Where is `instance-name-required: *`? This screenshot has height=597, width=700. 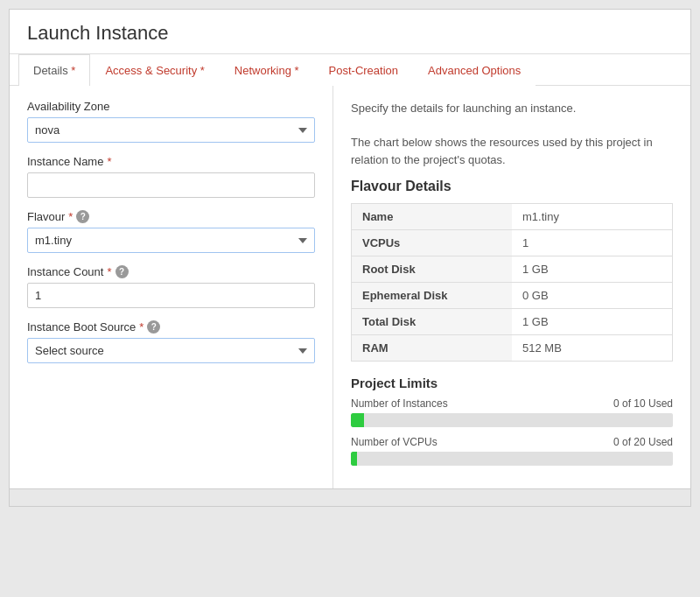 instance-name-required: * is located at coordinates (108, 161).